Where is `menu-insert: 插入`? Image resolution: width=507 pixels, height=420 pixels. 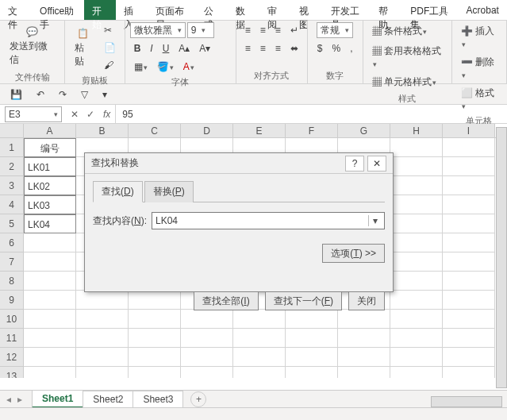
menu-insert: 插入 is located at coordinates (132, 10).